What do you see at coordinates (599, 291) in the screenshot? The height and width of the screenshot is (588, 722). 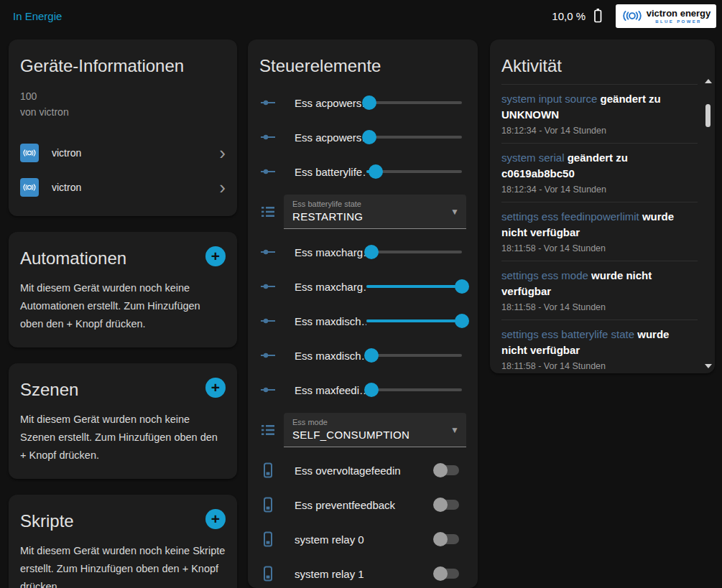 I see `logbook-entry: settings ess mode wurde nicht verfügbar1…` at bounding box center [599, 291].